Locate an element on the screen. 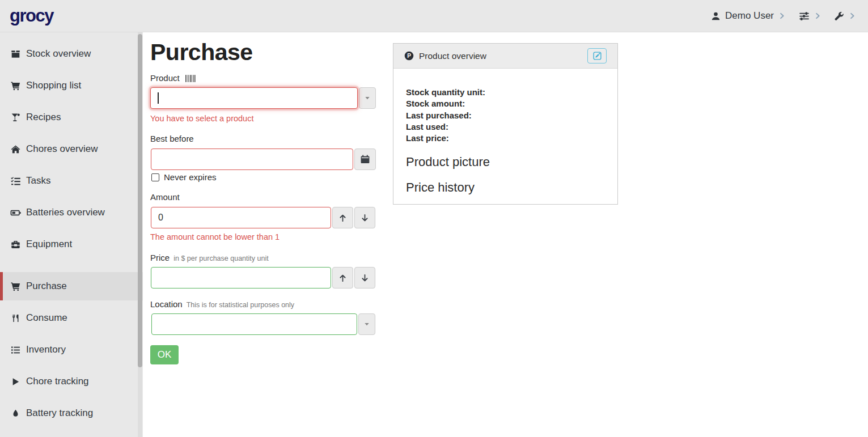 The height and width of the screenshot is (437, 868). price-input is located at coordinates (241, 278).